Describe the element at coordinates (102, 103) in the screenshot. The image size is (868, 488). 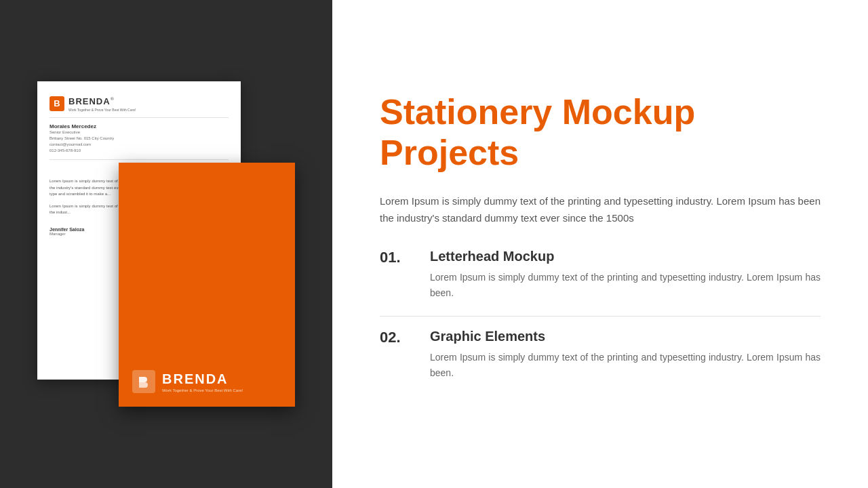
I see `brenda-brand-block: BRENDA® Work Together & Prove Your Best …` at that location.